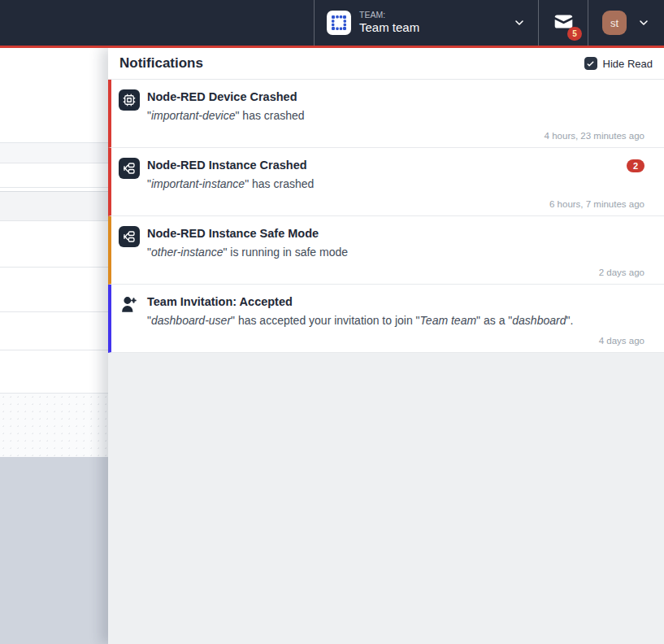  I want to click on brand-accent-line, so click(332, 47).